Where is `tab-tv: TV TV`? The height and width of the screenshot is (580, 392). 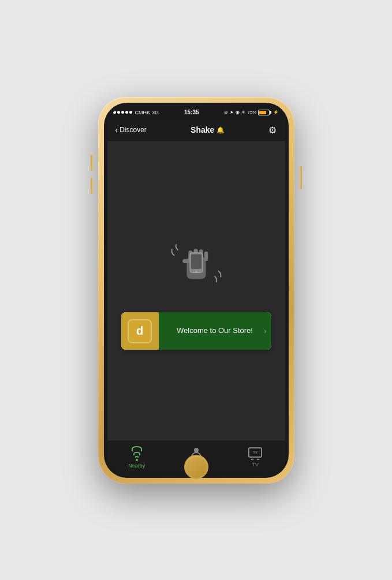
tab-tv: TV TV is located at coordinates (255, 457).